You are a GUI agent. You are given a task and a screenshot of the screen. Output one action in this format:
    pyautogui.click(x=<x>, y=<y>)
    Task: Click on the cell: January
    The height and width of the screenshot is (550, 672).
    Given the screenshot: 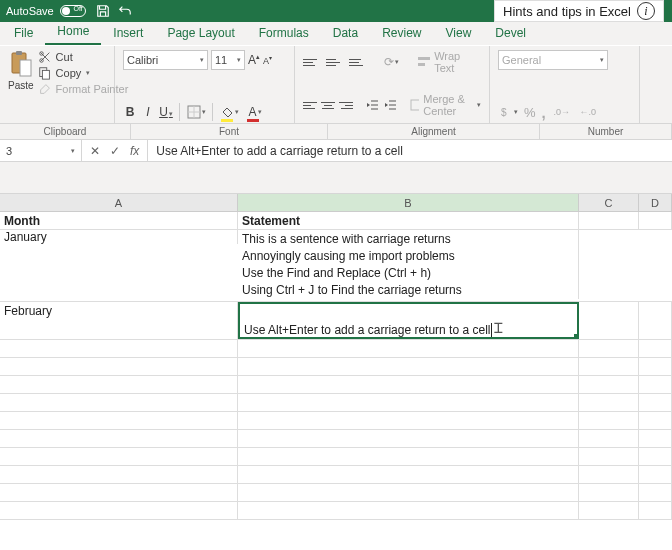 What is the action you would take?
    pyautogui.click(x=119, y=237)
    